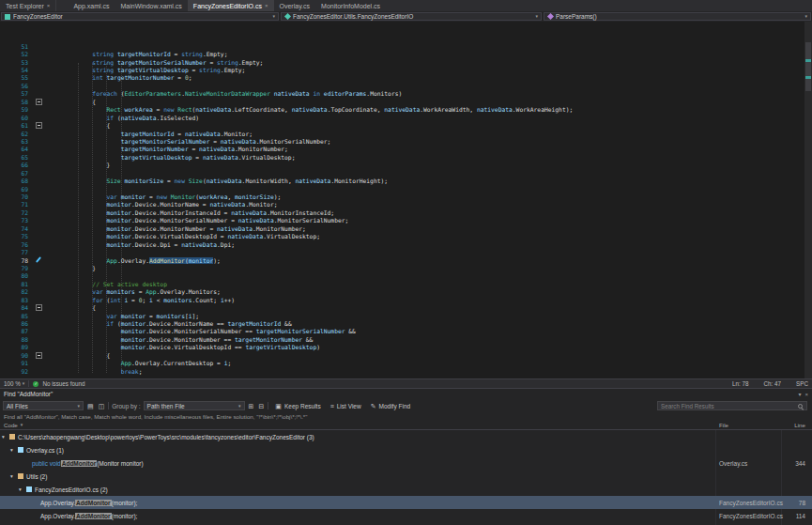 The height and width of the screenshot is (525, 812). Describe the element at coordinates (678, 17) in the screenshot. I see `member-dropdown: ParseParams() ▾` at that location.